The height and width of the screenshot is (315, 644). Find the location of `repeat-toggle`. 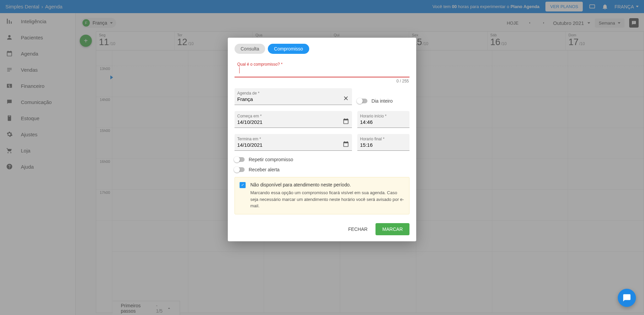

repeat-toggle is located at coordinates (240, 160).